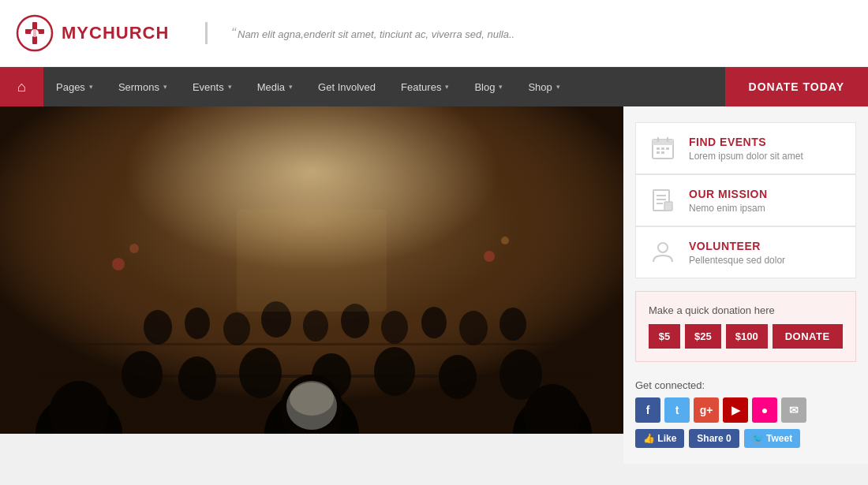 This screenshot has width=868, height=485. Describe the element at coordinates (737, 246) in the screenshot. I see `volunteer-title: VOLUNTEER` at that location.